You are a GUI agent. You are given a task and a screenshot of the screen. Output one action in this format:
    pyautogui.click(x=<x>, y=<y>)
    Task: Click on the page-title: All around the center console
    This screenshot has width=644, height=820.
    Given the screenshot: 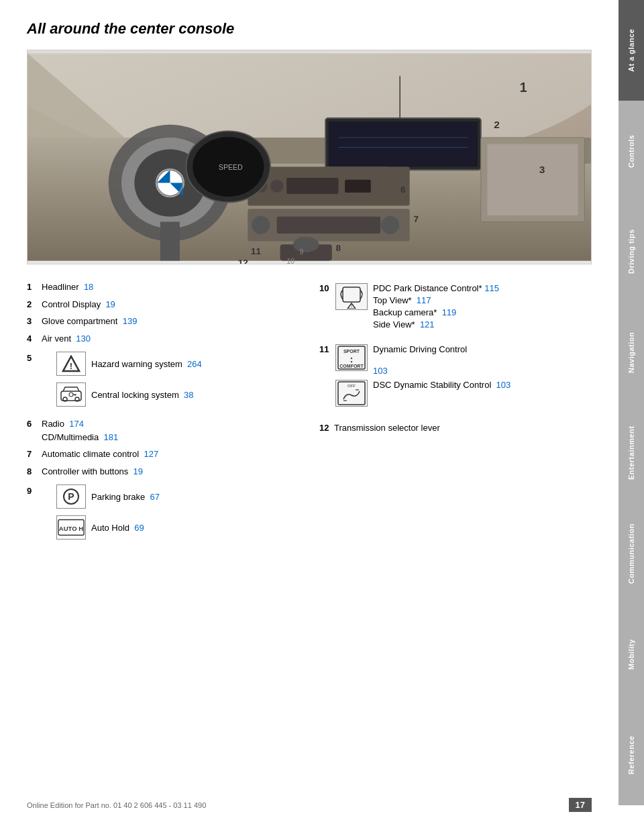 What is the action you would take?
    pyautogui.click(x=309, y=29)
    